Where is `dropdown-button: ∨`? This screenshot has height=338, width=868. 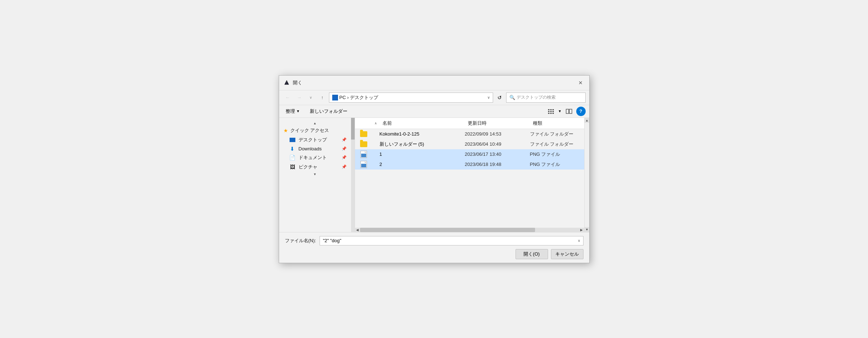 dropdown-button: ∨ is located at coordinates (311, 98).